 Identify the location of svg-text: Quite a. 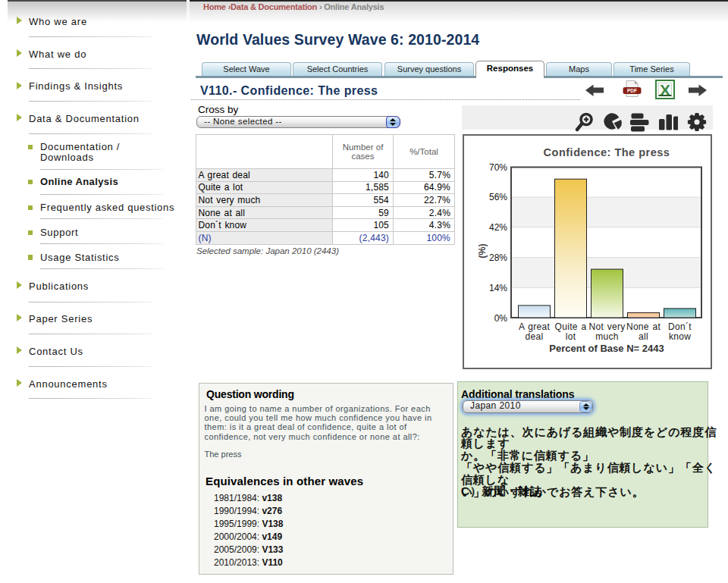
(571, 327).